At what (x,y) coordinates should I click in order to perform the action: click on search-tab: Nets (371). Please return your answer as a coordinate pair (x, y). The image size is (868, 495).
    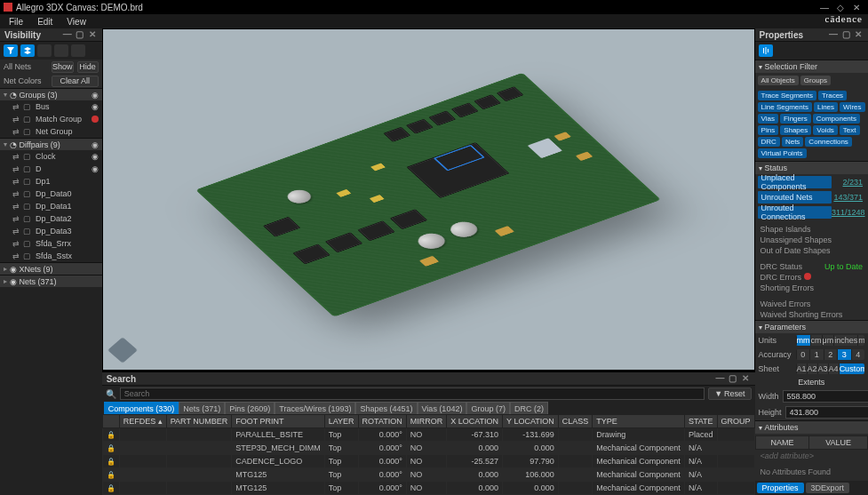
    Looking at the image, I should click on (202, 408).